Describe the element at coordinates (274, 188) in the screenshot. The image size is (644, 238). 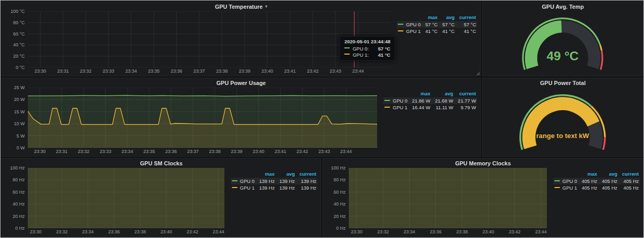
I see `legend-row: GPU 1139 Hz139 Hz139 Hz` at that location.